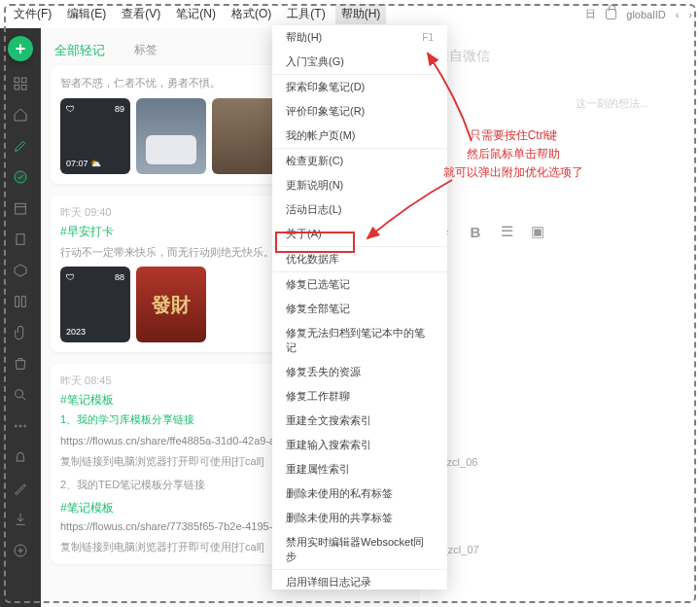  I want to click on rail-book-icon, so click(20, 302).